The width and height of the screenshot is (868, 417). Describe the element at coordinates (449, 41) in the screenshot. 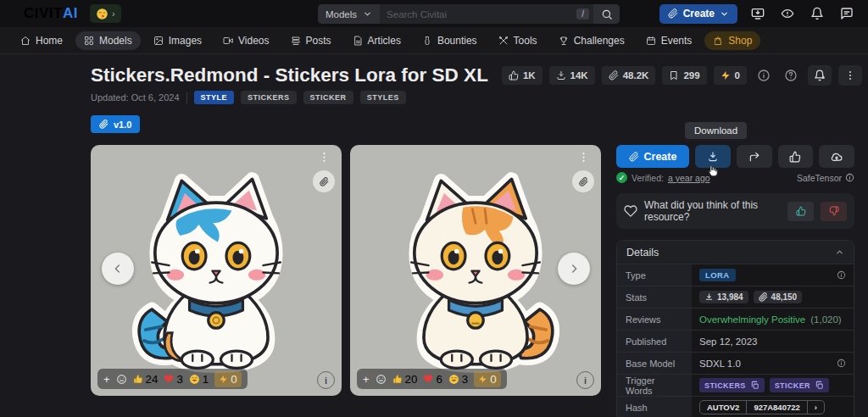

I see `nav-item-bounties: Bounties` at that location.